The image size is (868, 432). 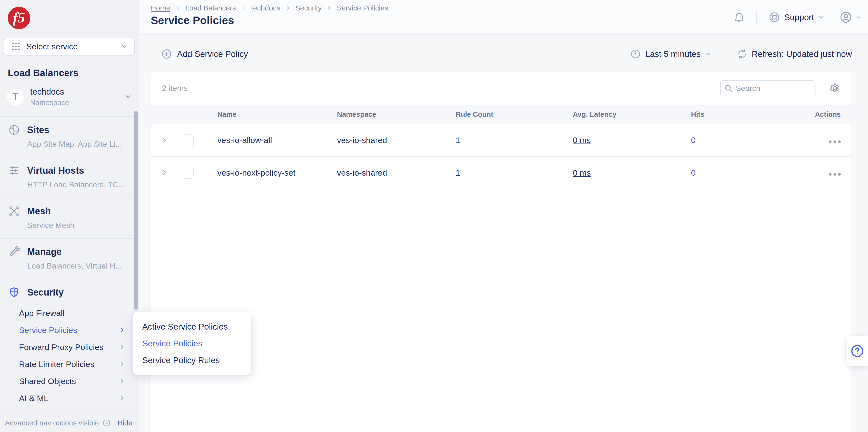 I want to click on search-input, so click(x=768, y=88).